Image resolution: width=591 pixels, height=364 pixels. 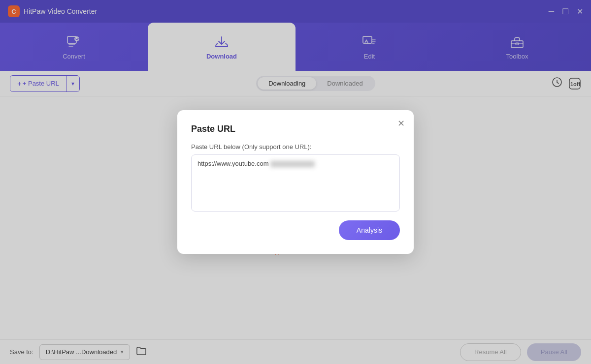 What do you see at coordinates (293, 164) in the screenshot?
I see `url-blurred-text` at bounding box center [293, 164].